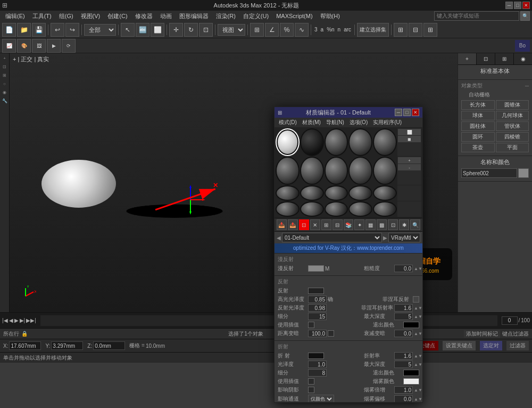 The width and height of the screenshot is (532, 408). I want to click on select-by-name-button: 🔤, so click(143, 30).